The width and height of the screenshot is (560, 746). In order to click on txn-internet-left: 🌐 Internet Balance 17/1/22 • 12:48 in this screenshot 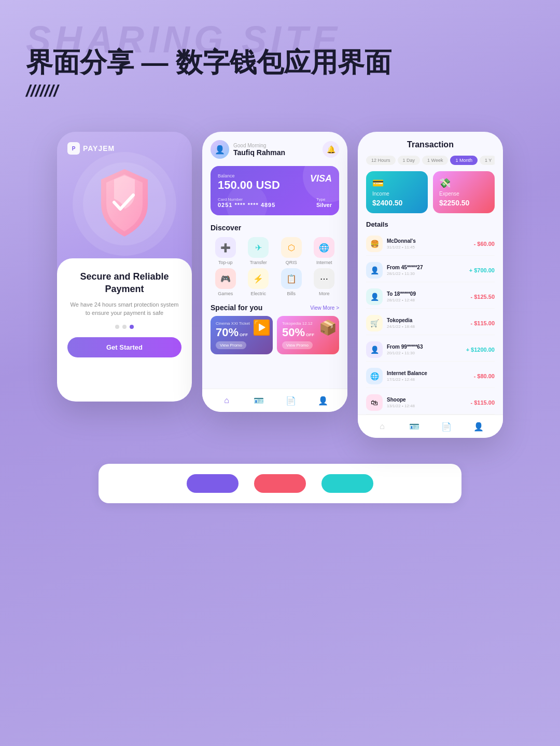, I will do `click(397, 376)`.